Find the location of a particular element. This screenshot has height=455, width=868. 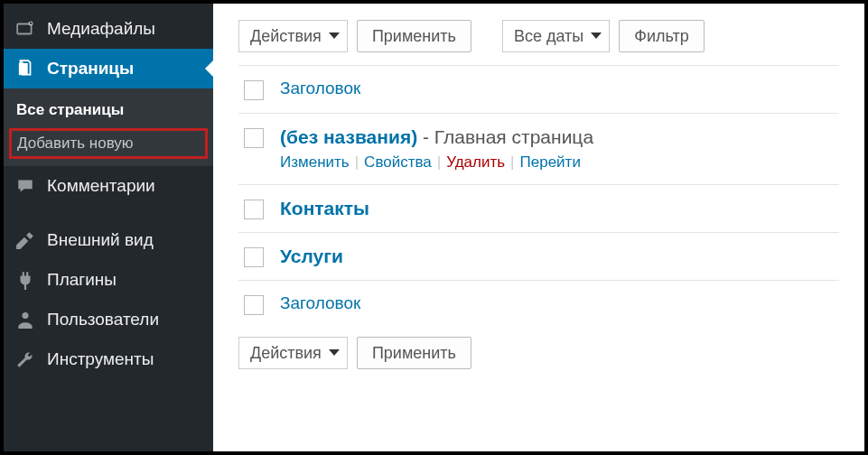

comments-icon is located at coordinates (25, 186).